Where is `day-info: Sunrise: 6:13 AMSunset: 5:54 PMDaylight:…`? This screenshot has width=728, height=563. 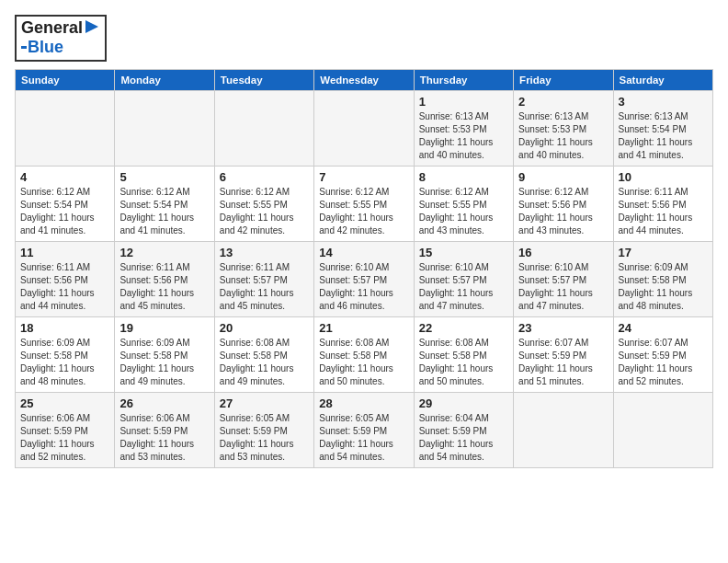
day-info: Sunrise: 6:13 AMSunset: 5:54 PMDaylight:… is located at coordinates (664, 136).